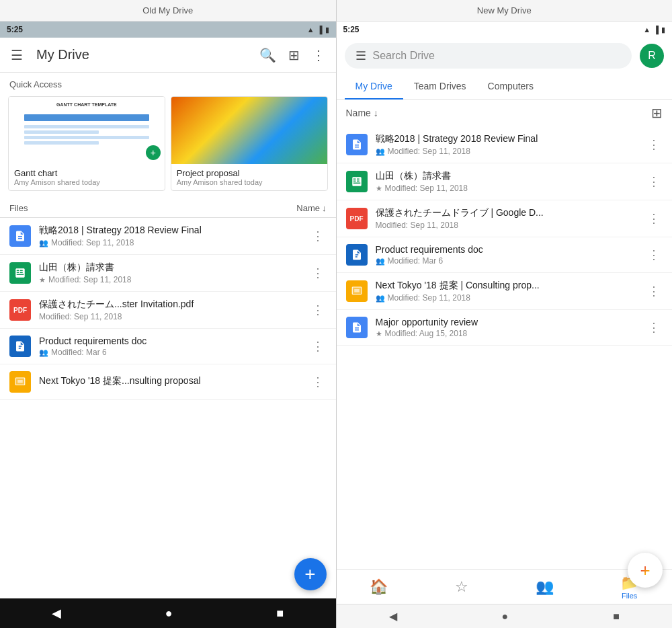  I want to click on right-fab-icon: +, so click(645, 570).